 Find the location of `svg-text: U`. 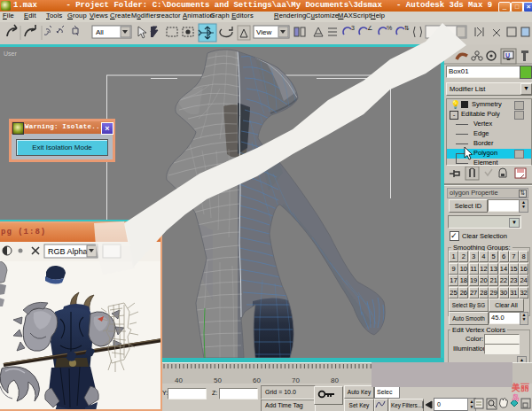

svg-text: U is located at coordinates (507, 55).